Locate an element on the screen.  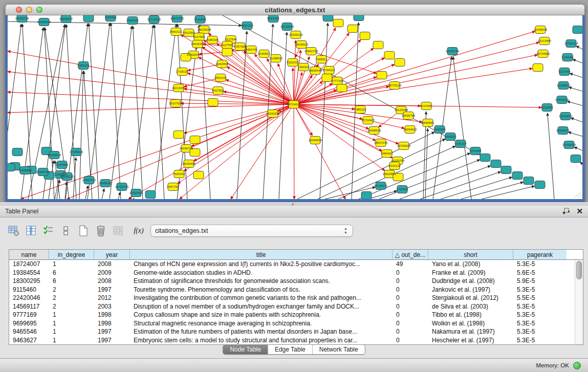
window-resize-grip is located at coordinates (577, 194).